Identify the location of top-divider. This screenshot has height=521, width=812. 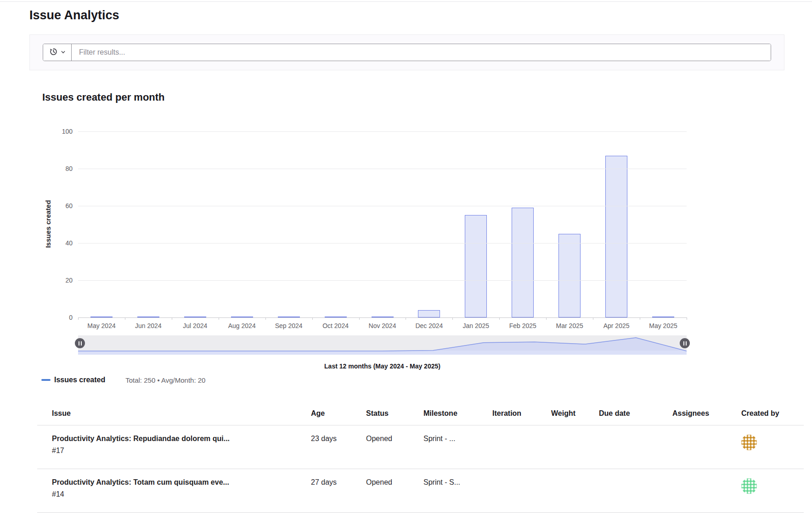
(406, 1).